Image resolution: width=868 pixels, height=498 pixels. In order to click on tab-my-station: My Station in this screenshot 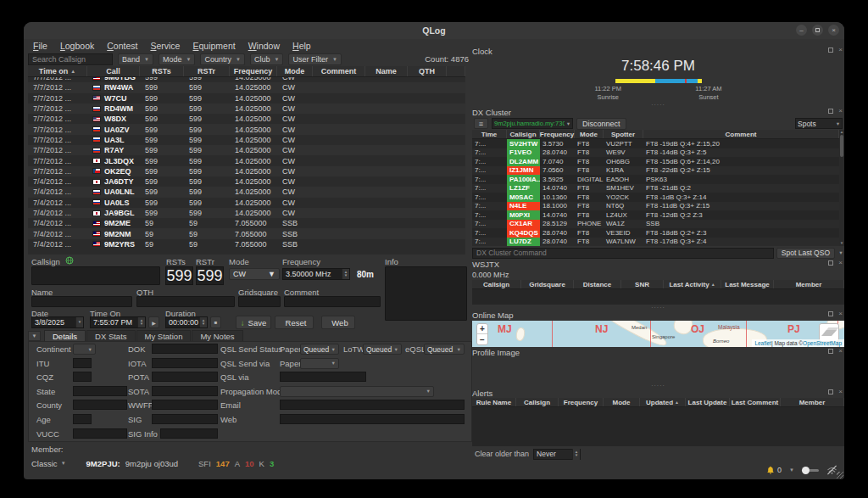, I will do `click(164, 336)`.